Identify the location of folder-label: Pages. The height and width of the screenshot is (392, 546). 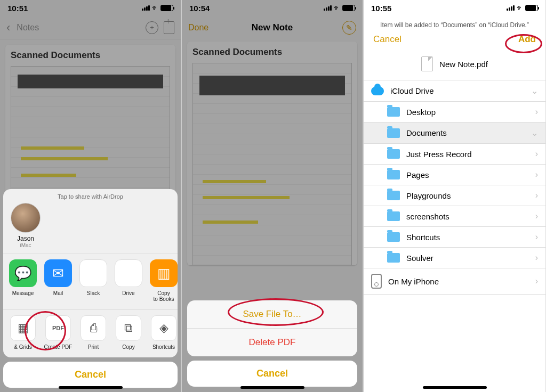
(418, 175).